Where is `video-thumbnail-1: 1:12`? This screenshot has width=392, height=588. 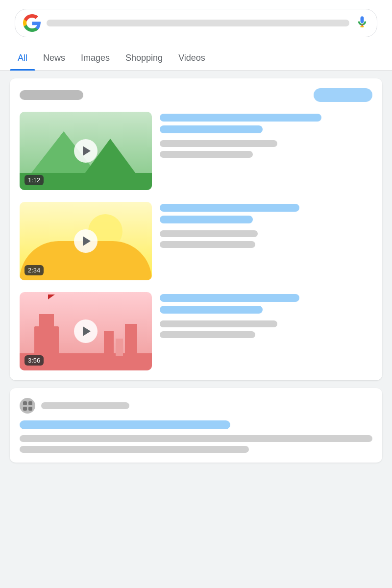
video-thumbnail-1: 1:12 is located at coordinates (86, 151).